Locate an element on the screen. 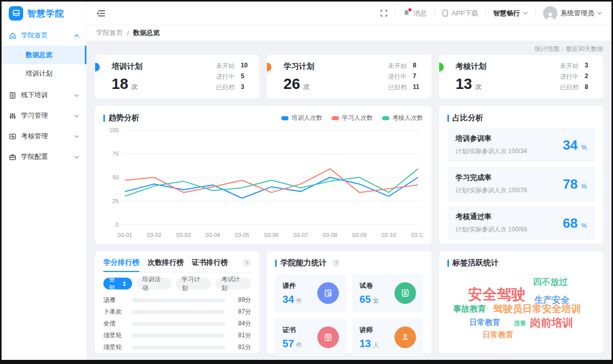 The width and height of the screenshot is (613, 364). filter-label: 全部 is located at coordinates (115, 284).